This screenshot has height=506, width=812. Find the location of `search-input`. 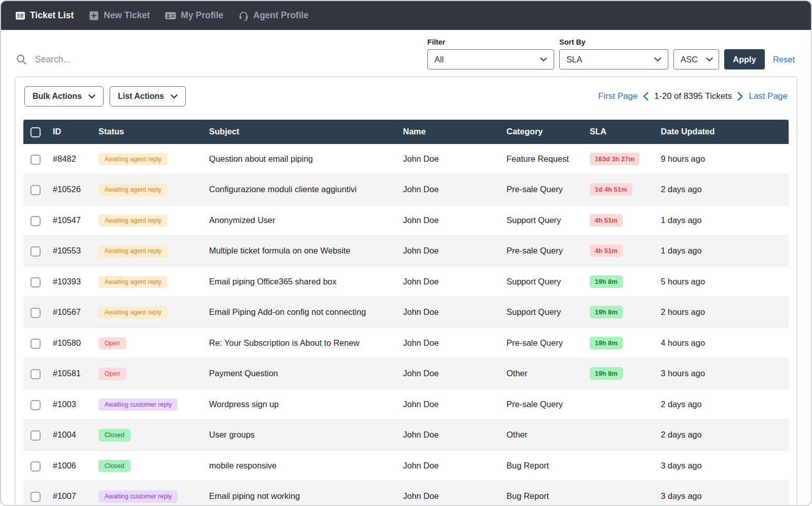

search-input is located at coordinates (125, 60).